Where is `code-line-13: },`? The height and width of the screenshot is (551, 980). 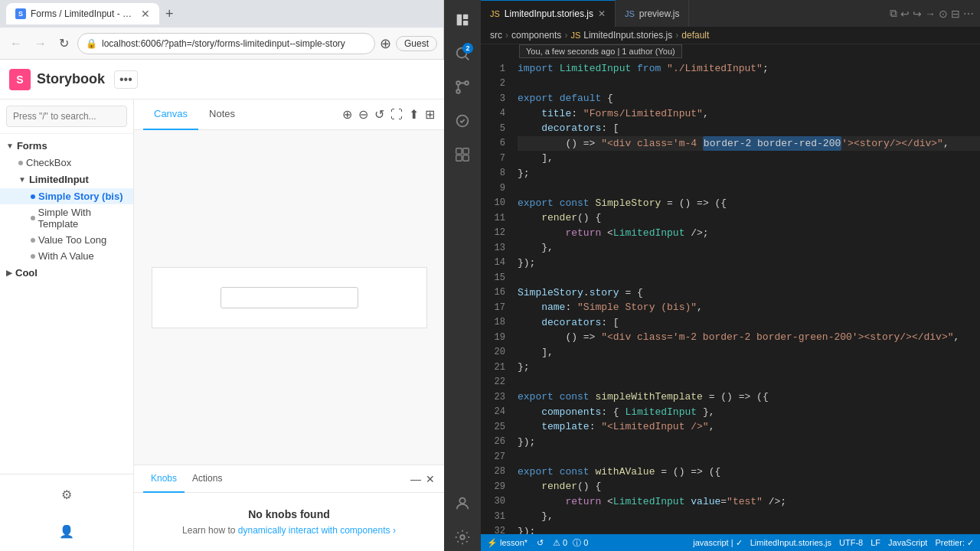
code-line-13: }, is located at coordinates (749, 248).